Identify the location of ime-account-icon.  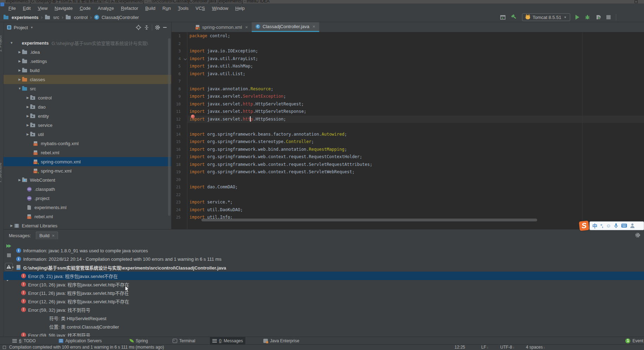
(632, 226).